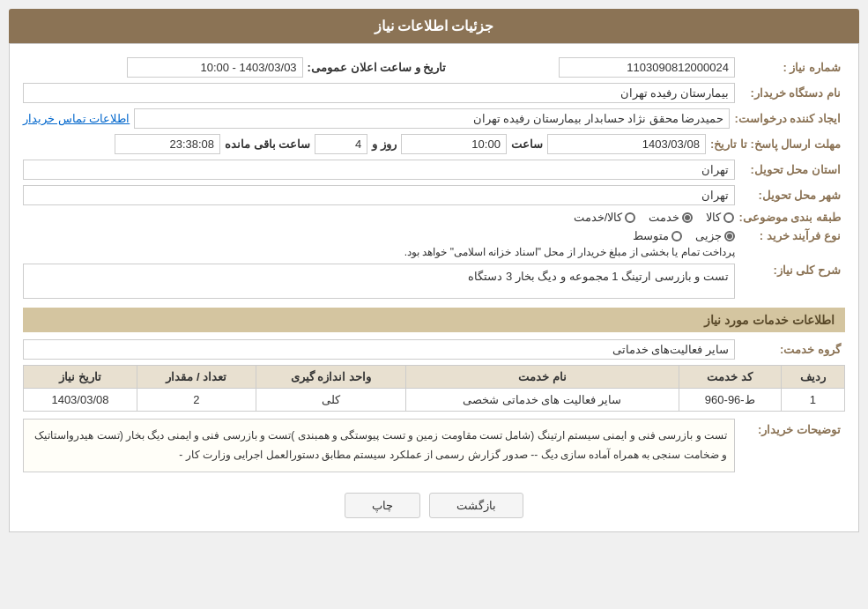 The image size is (868, 609). I want to click on deadline-label: مهلت ارسال پاسخ: تا تاریخ:, so click(777, 145).